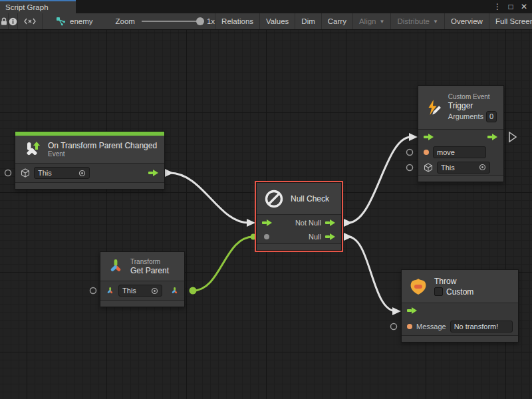  I want to click on graph-toolbar: enemy Zoom 1x Relations Values Dim Carry…, so click(266, 21).